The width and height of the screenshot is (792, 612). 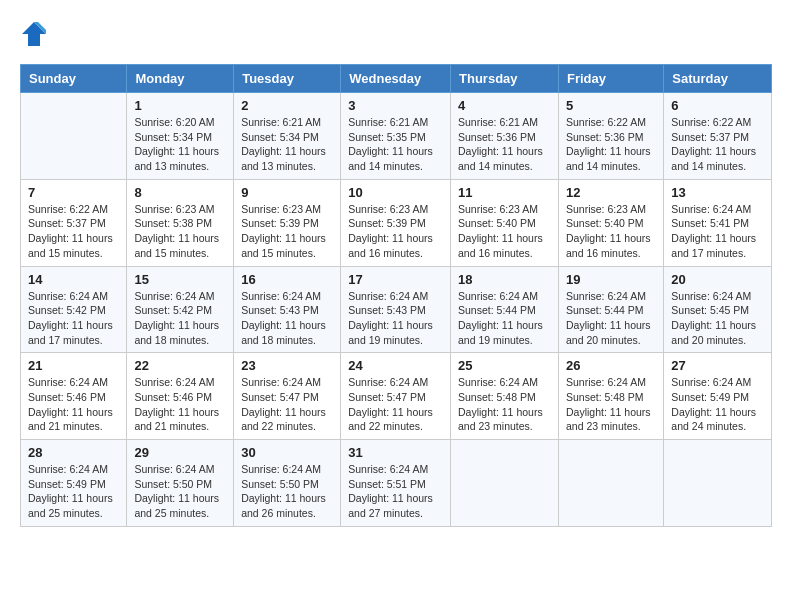 I want to click on cell-sun-info: Sunrise: 6:20 AM Sunset: 5:34 PM Dayligh…, so click(x=180, y=144).